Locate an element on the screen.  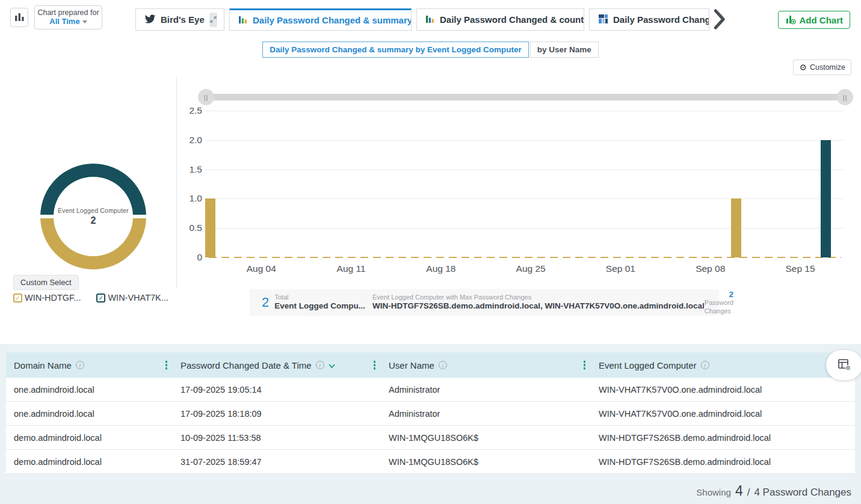
summary-right: 2 Password Changes is located at coordinates (723, 303).